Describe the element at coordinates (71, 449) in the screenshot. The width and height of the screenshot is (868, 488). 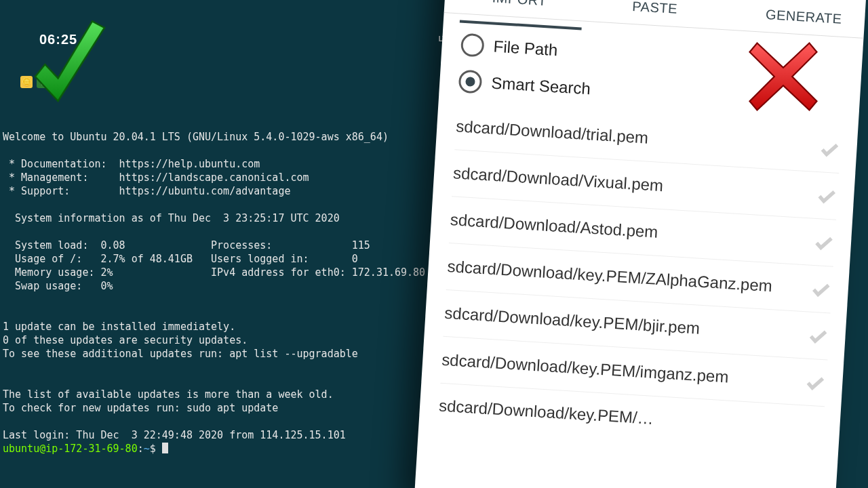
I see `prompt-user: ubuntu@ip-172-31-69-80` at that location.